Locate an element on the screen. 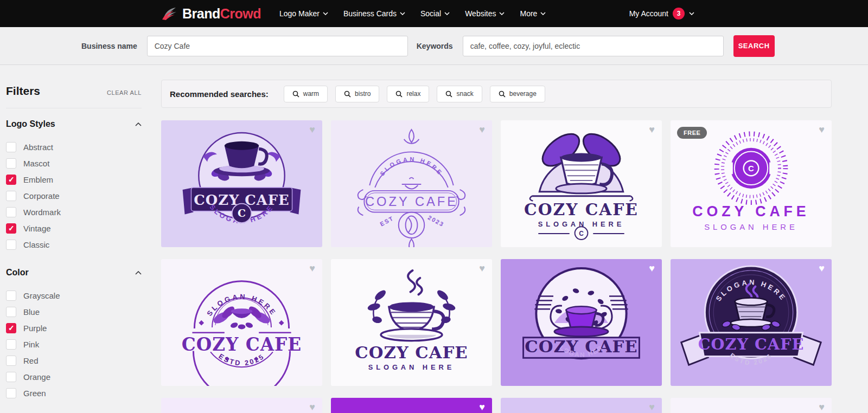 This screenshot has height=413, width=868. filter-option-mascot: Mascot is located at coordinates (74, 163).